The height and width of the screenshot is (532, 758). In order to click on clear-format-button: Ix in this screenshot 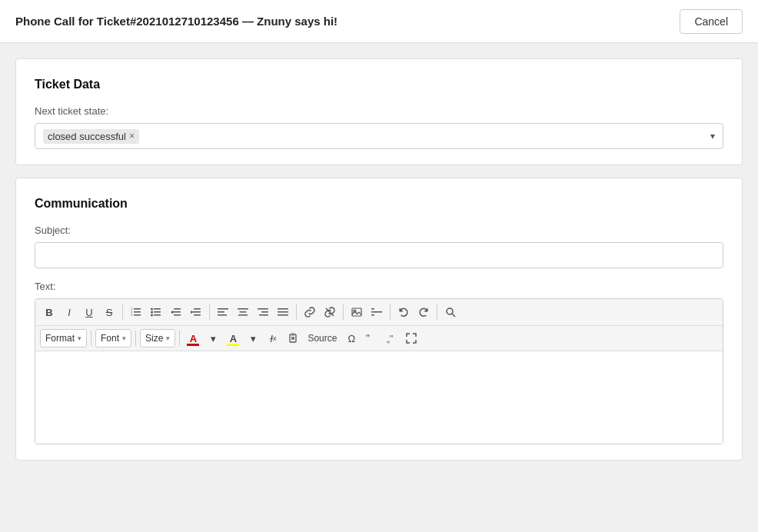, I will do `click(273, 338)`.